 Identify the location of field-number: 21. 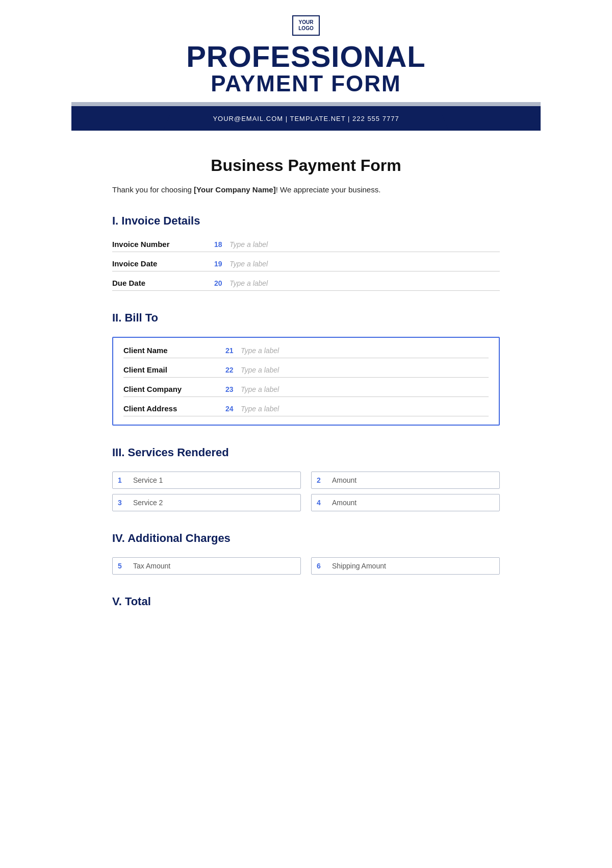
(231, 351).